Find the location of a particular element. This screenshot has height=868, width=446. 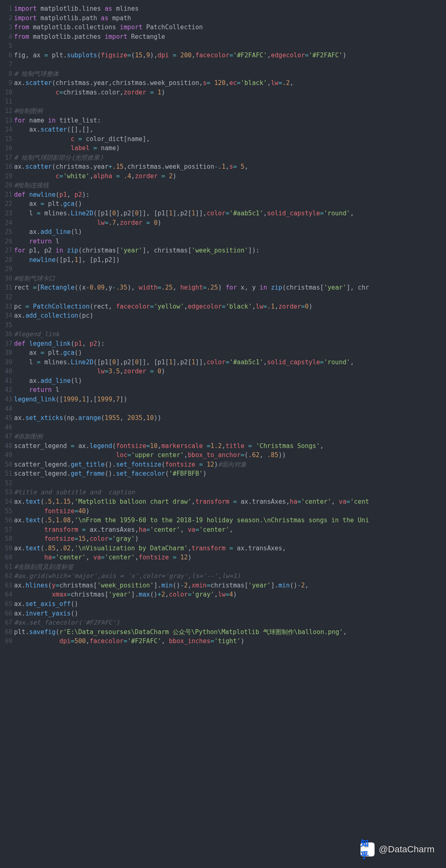

code-text: scatter_legend = ax.legend(fontsize=10,m… is located at coordinates (169, 446).